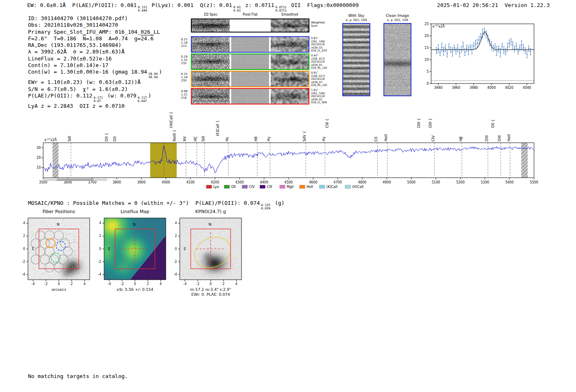  I want to click on svg-text: 4000, so click(166, 183).